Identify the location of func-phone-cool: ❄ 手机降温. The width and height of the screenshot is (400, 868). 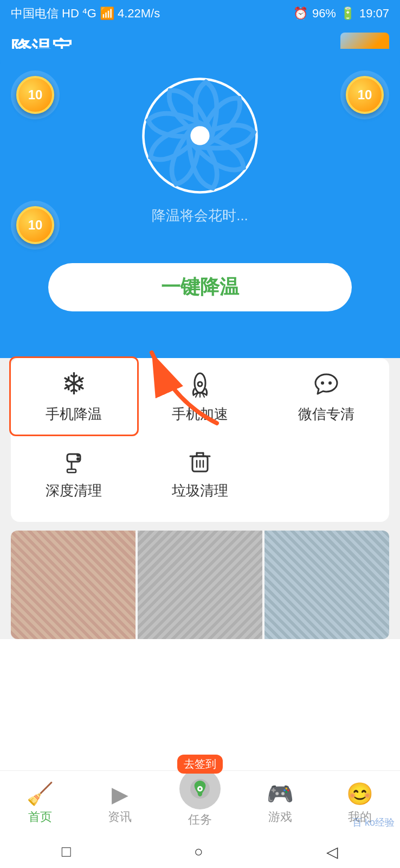
(74, 396).